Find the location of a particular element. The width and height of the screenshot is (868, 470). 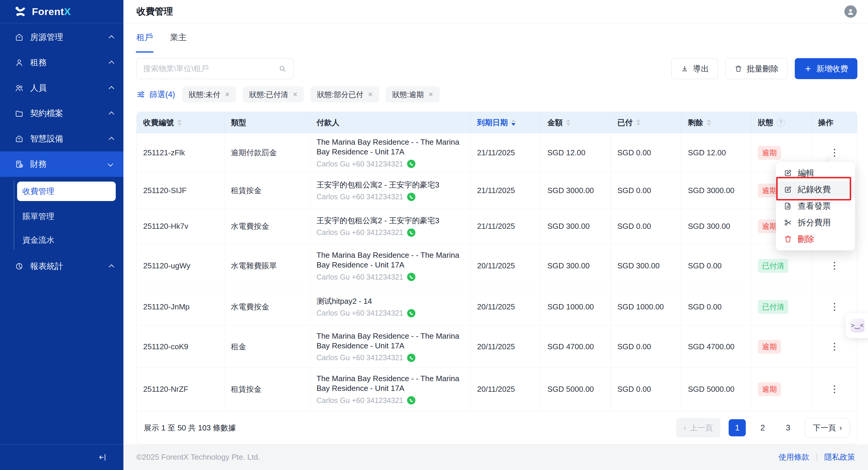

cell-amount: SGD 1000.00 is located at coordinates (576, 307).